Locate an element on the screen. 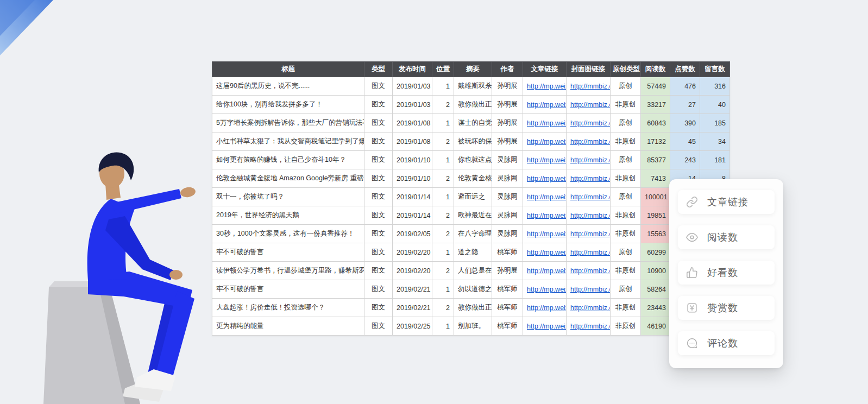  table-row: 牢不可破的誓言图文2019/02/201道之隐桃军师http://mp.weix… is located at coordinates (471, 252).